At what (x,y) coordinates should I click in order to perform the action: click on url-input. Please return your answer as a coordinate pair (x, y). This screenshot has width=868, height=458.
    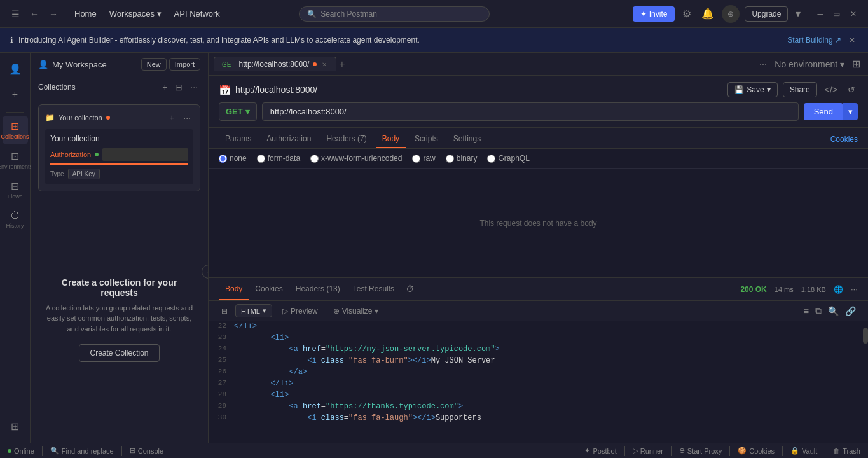
    Looking at the image, I should click on (530, 112).